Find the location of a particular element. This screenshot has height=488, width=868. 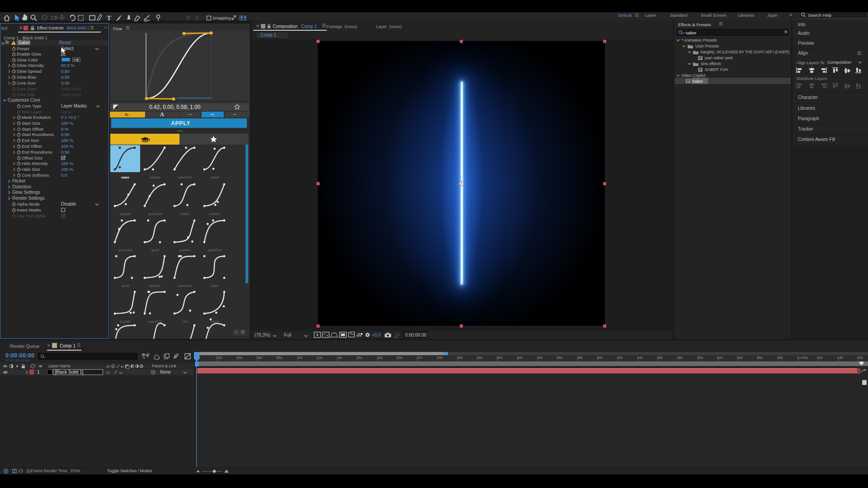

svg-text: T is located at coordinates (109, 18).